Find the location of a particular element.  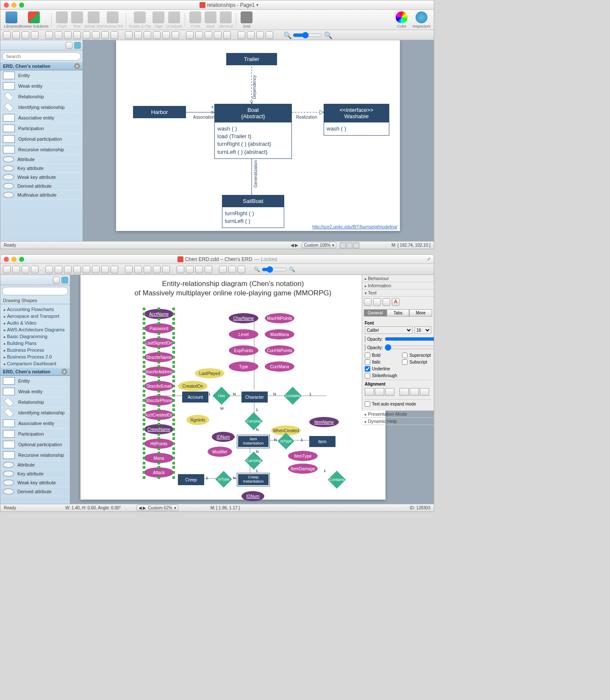

bold-checkbox is located at coordinates (368, 355).